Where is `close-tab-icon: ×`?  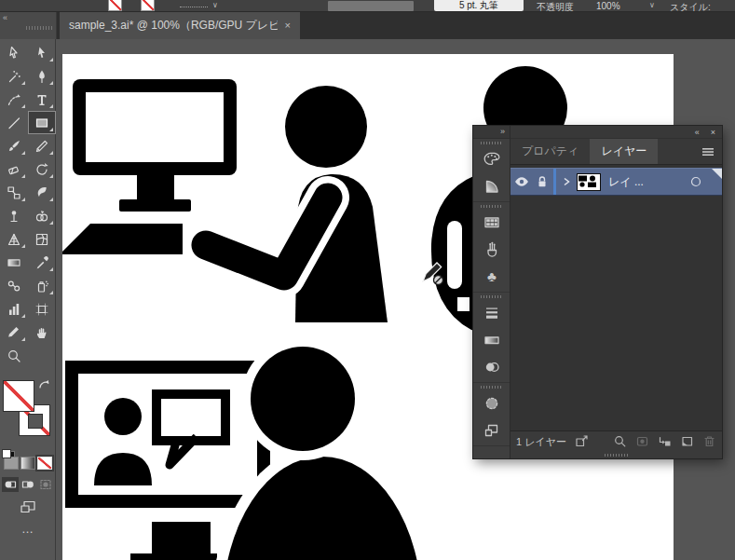 close-tab-icon: × is located at coordinates (284, 25).